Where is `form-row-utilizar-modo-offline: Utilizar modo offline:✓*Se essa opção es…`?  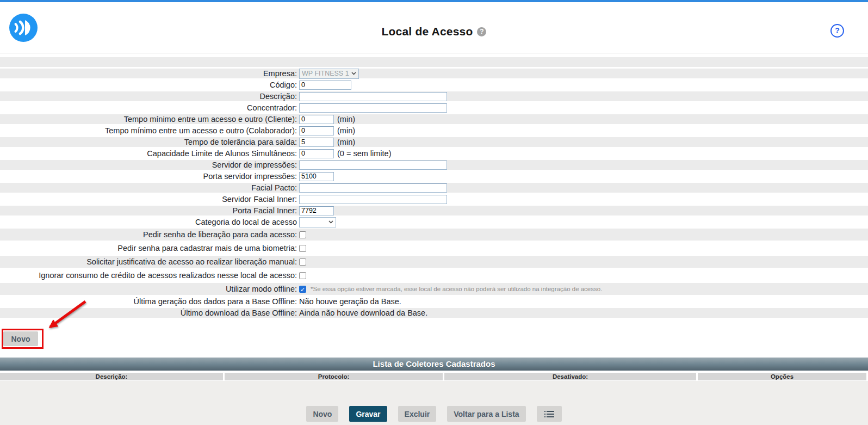
form-row-utilizar-modo-offline: Utilizar modo offline:✓*Se essa opção es… is located at coordinates (434, 289).